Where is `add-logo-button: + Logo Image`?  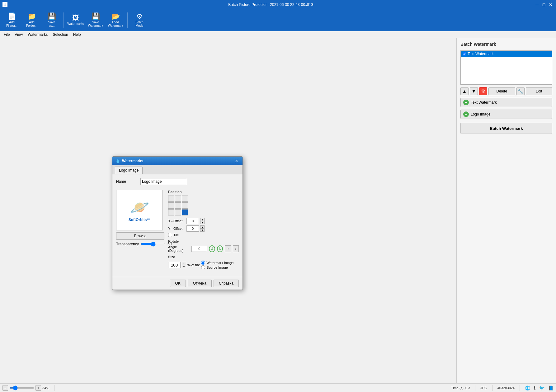
add-logo-button: + Logo Image is located at coordinates (506, 114).